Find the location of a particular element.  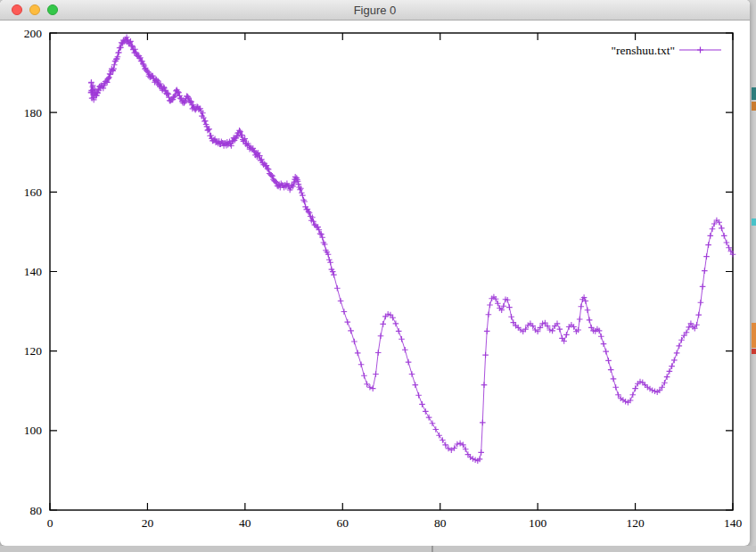

background-window-edge-bottom is located at coordinates (378, 549).